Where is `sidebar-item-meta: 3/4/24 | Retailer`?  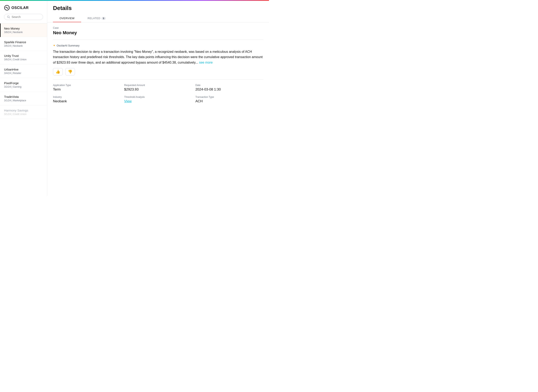
sidebar-item-meta: 3/4/24 | Retailer is located at coordinates (23, 73).